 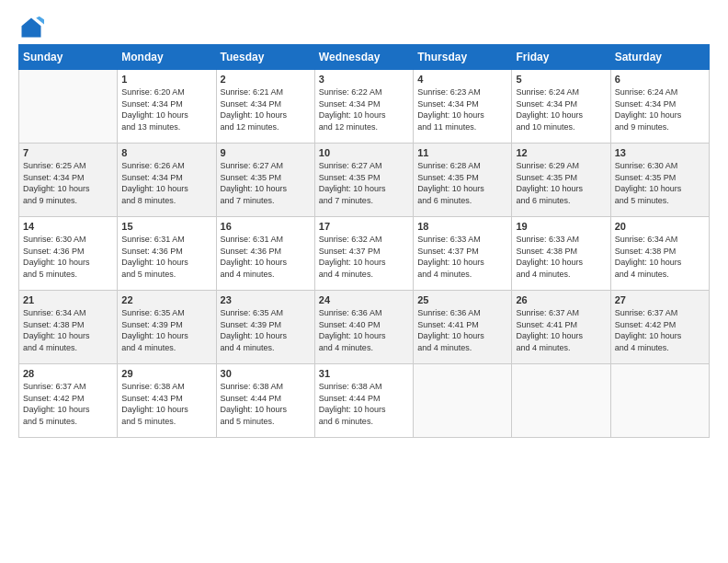 I want to click on day-number: 14, so click(x=68, y=226).